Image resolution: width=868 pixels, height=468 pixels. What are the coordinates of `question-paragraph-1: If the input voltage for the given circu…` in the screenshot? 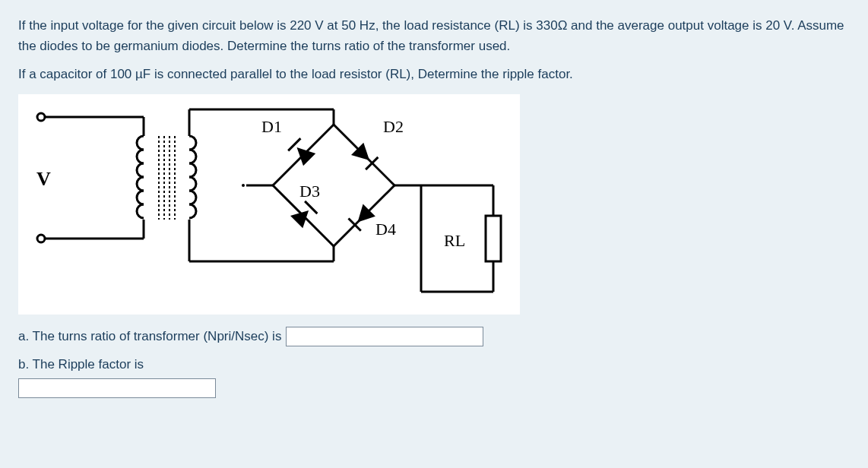 It's located at (434, 36).